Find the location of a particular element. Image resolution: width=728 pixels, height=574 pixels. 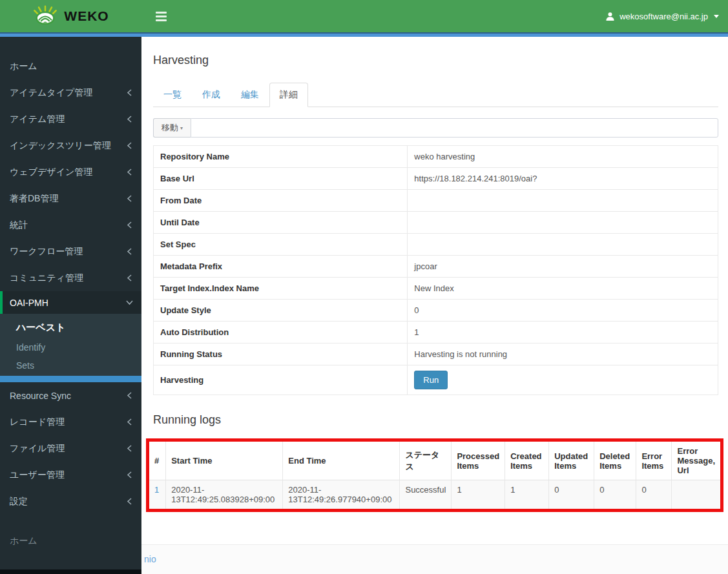

sidebar-subitem-identify: Identify is located at coordinates (71, 347).